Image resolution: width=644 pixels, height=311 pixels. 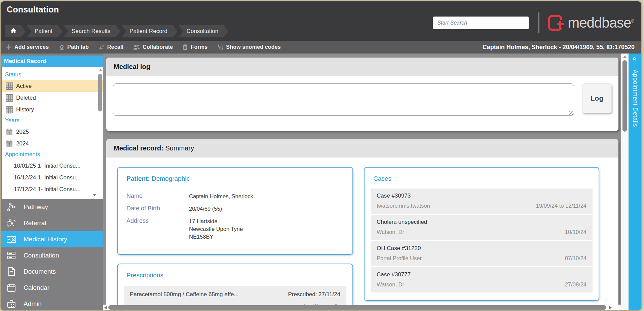 I want to click on tree-section-appointments: Appointments, so click(x=50, y=155).